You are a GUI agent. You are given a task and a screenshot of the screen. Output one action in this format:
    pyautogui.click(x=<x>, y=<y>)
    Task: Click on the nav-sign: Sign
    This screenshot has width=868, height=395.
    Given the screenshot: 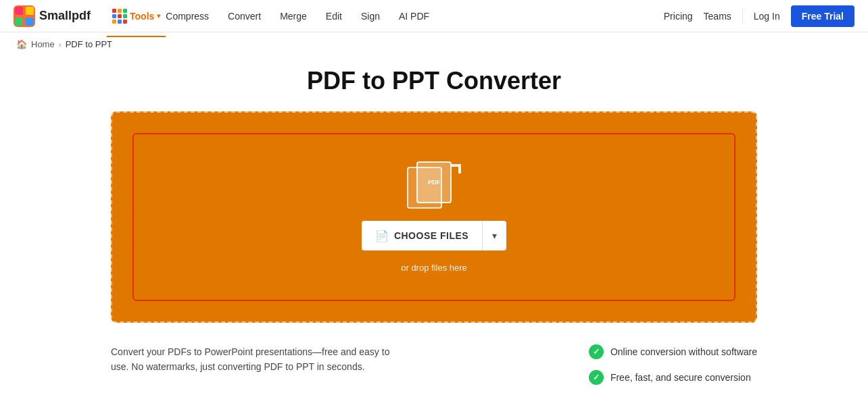 What is the action you would take?
    pyautogui.click(x=370, y=16)
    